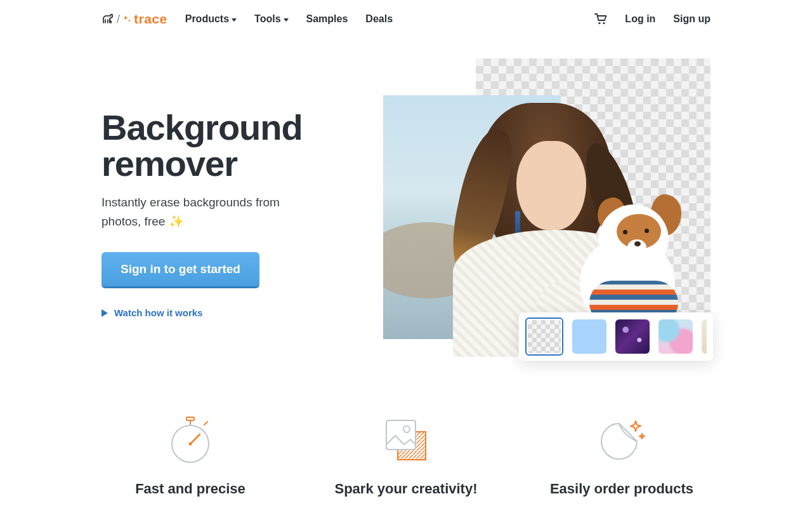 The width and height of the screenshot is (812, 508). Describe the element at coordinates (190, 440) in the screenshot. I see `stopwatch-icon` at that location.